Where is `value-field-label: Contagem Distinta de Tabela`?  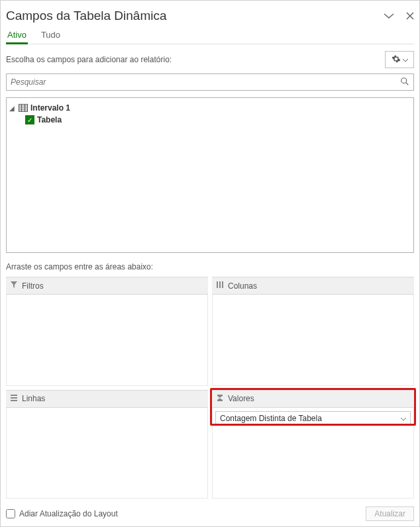
value-field-label: Contagem Distinta de Tabela is located at coordinates (271, 418).